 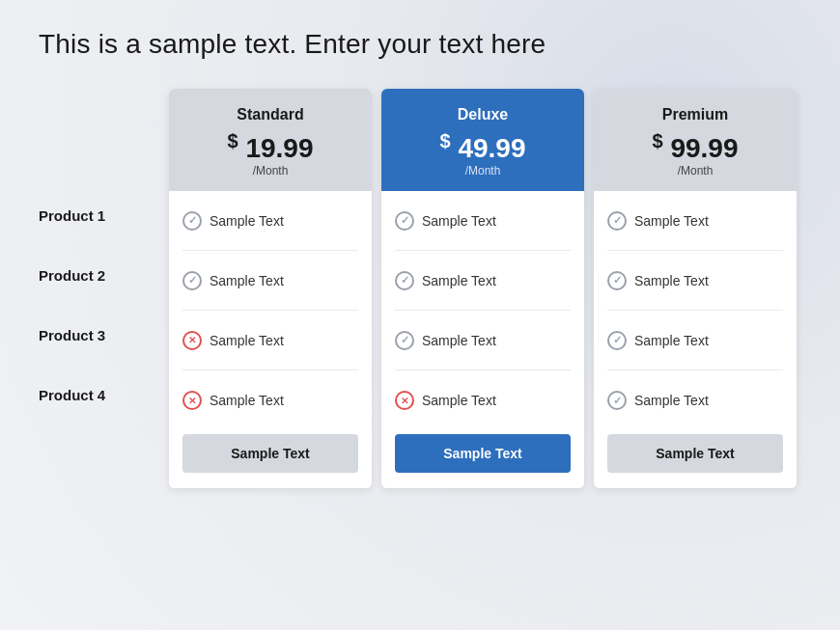 What do you see at coordinates (460, 400) in the screenshot?
I see `feature-text-deluxe-4: Sample Text` at bounding box center [460, 400].